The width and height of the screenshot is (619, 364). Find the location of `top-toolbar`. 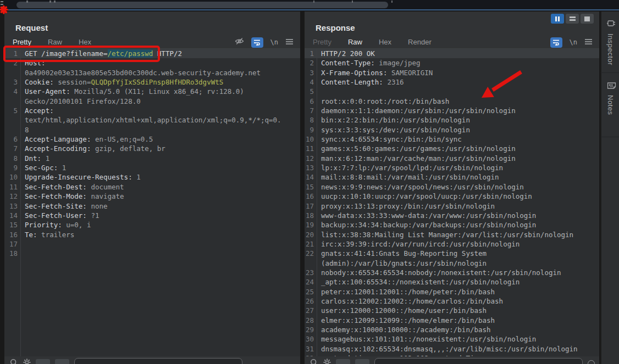

top-toolbar is located at coordinates (310, 5).